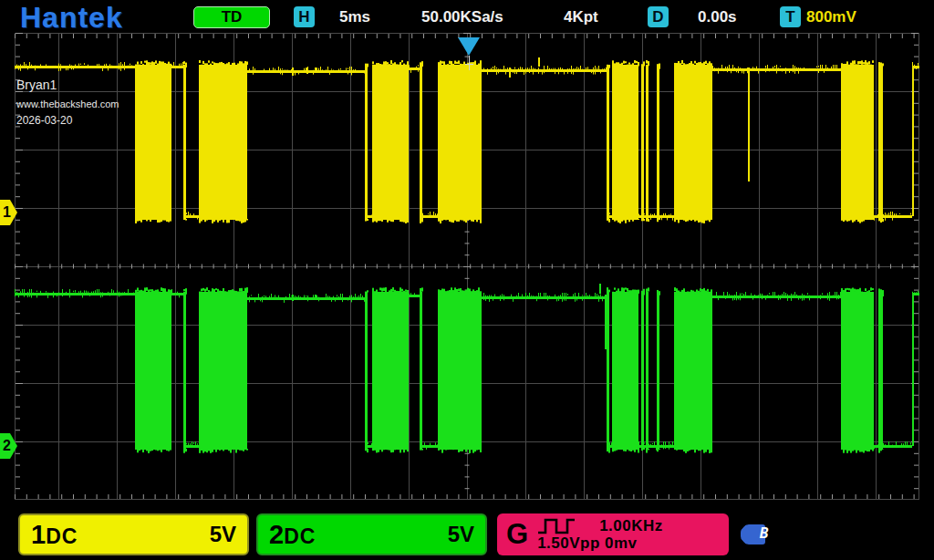  I want to click on square-wave-icon, so click(556, 526).